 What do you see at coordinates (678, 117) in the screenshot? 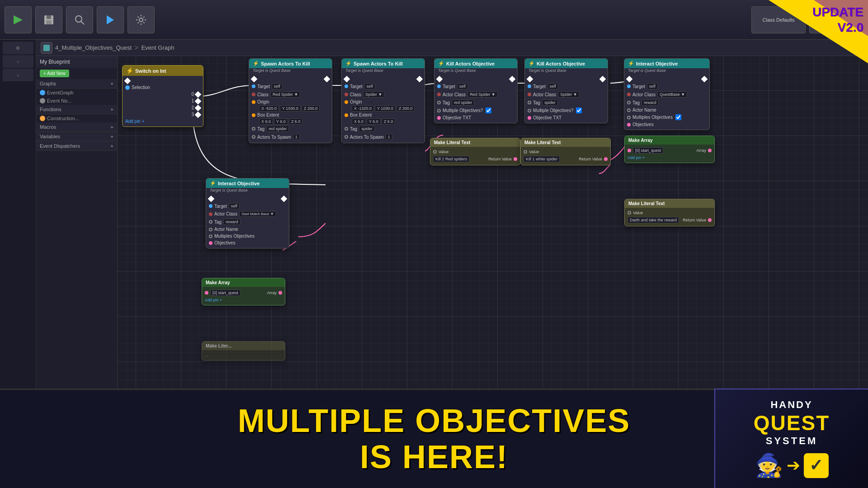
I see `interact-main-multi-checkbox` at bounding box center [678, 117].